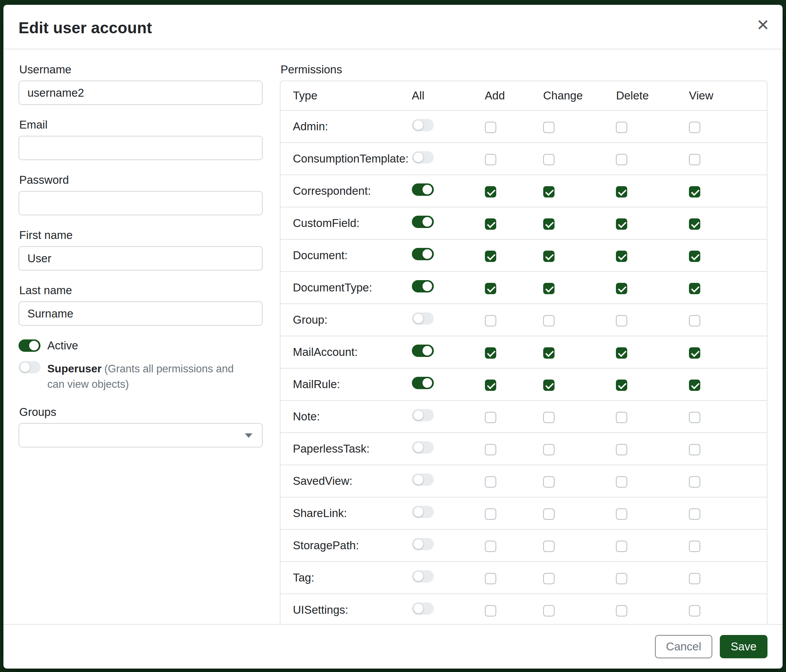  I want to click on modal-footer: Cancel Save, so click(393, 646).